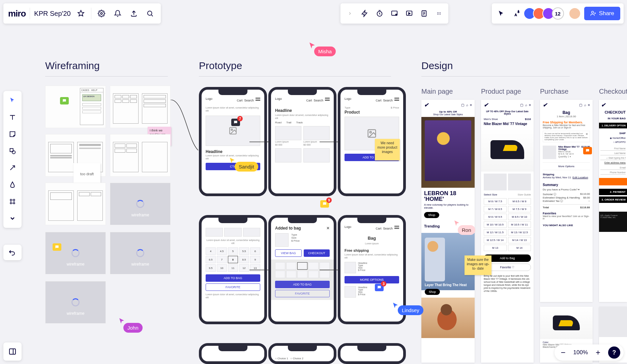 The width and height of the screenshot is (627, 364). Describe the element at coordinates (387, 150) in the screenshot. I see `sticky-note: We need more product images` at that location.